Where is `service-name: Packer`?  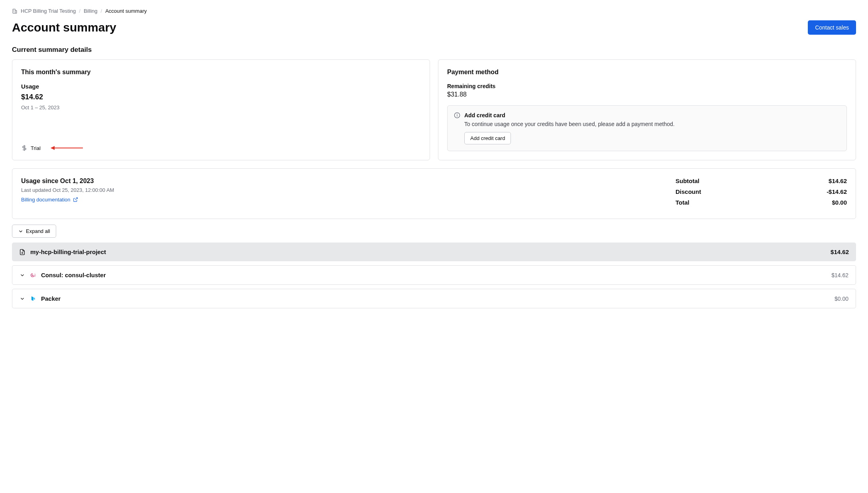 service-name: Packer is located at coordinates (435, 298).